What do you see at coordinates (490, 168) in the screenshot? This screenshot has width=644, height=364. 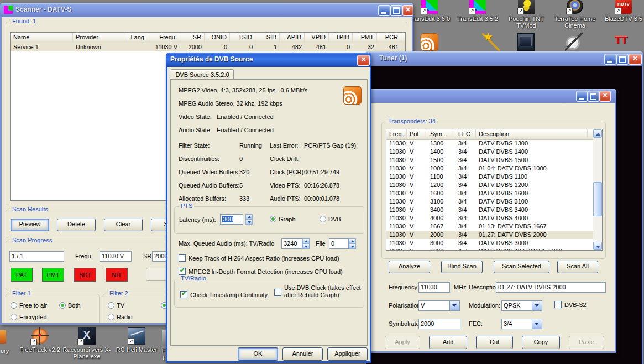 I see `transponder-row: 11030V10003/401.04: DATV DVBS 1000` at bounding box center [490, 168].